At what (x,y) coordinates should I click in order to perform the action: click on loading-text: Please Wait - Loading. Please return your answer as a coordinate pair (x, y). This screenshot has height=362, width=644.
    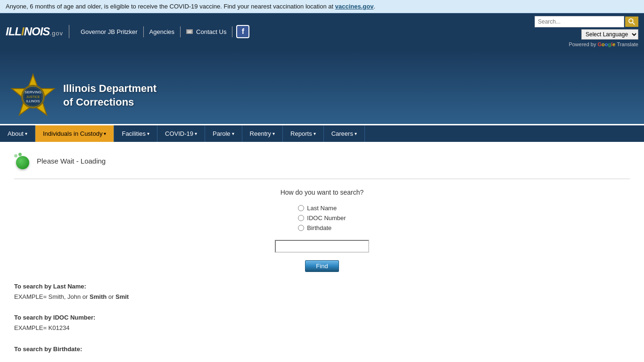
    Looking at the image, I should click on (71, 161).